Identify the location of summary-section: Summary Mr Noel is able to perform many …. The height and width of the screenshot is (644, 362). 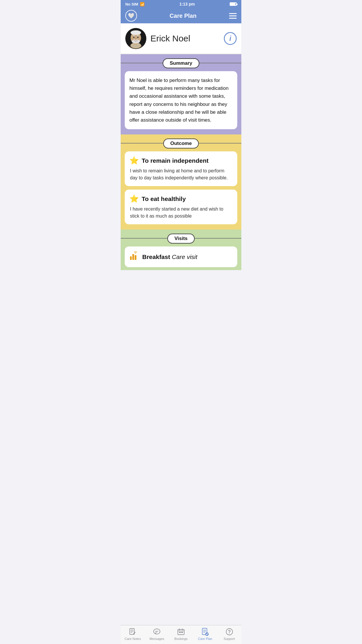
(181, 94).